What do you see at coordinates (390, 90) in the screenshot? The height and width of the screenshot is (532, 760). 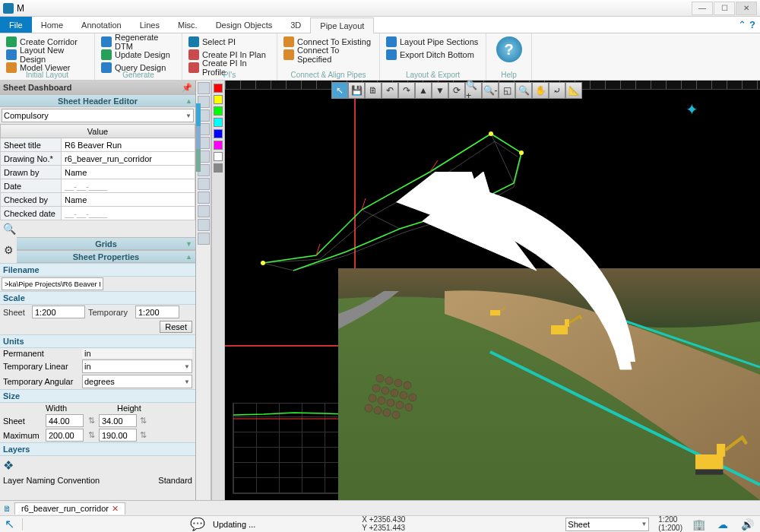 I see `undo-icon: ↶` at bounding box center [390, 90].